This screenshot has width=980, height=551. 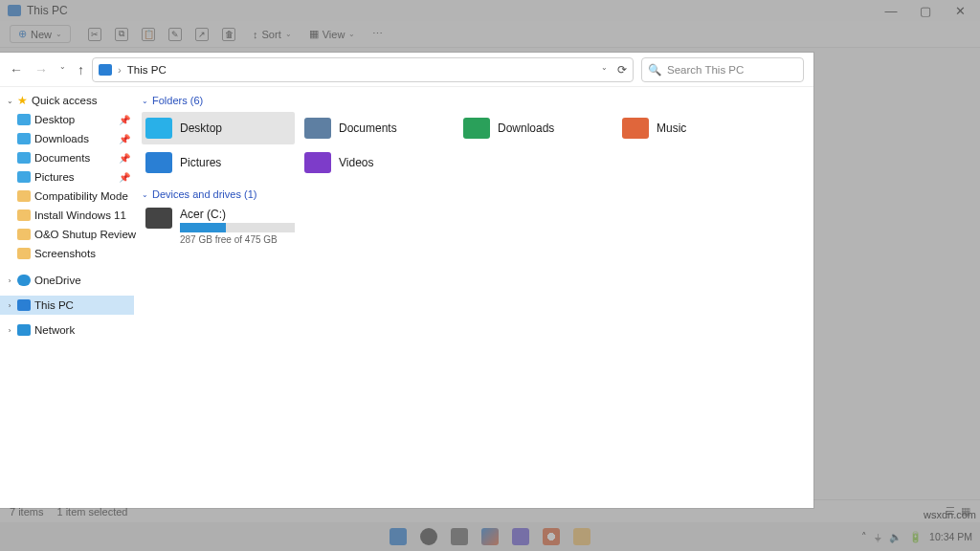 What do you see at coordinates (490, 537) in the screenshot?
I see `widgets-icon` at bounding box center [490, 537].